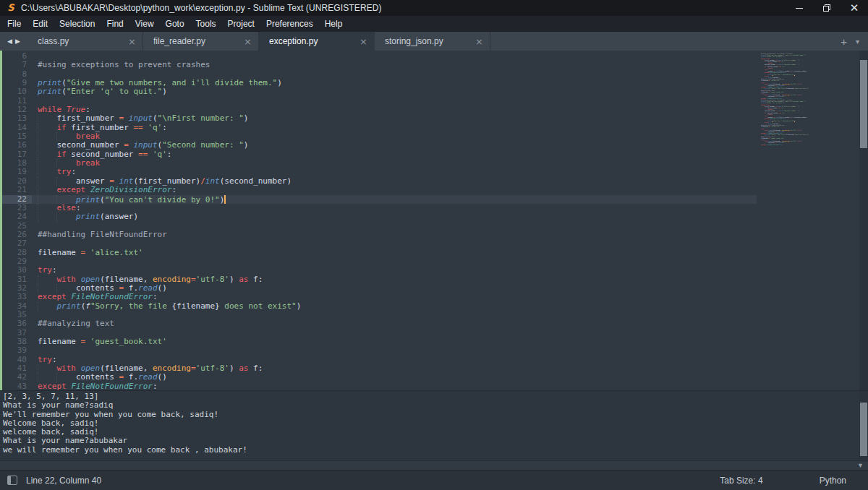 The image size is (868, 490). What do you see at coordinates (88, 137) in the screenshot?
I see `token-k: break` at bounding box center [88, 137].